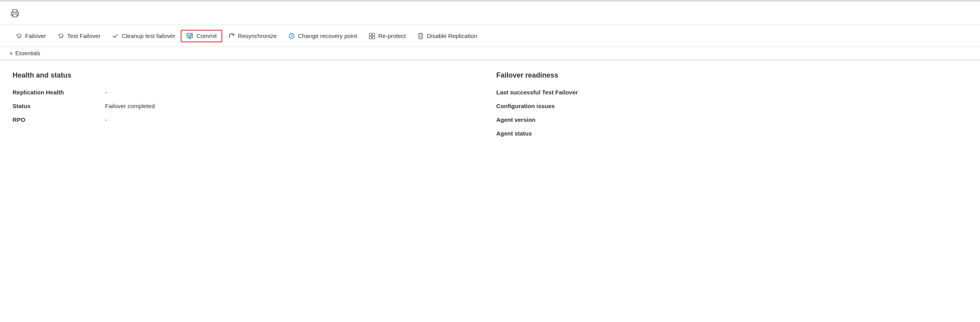  I want to click on reprotect-icon, so click(372, 36).